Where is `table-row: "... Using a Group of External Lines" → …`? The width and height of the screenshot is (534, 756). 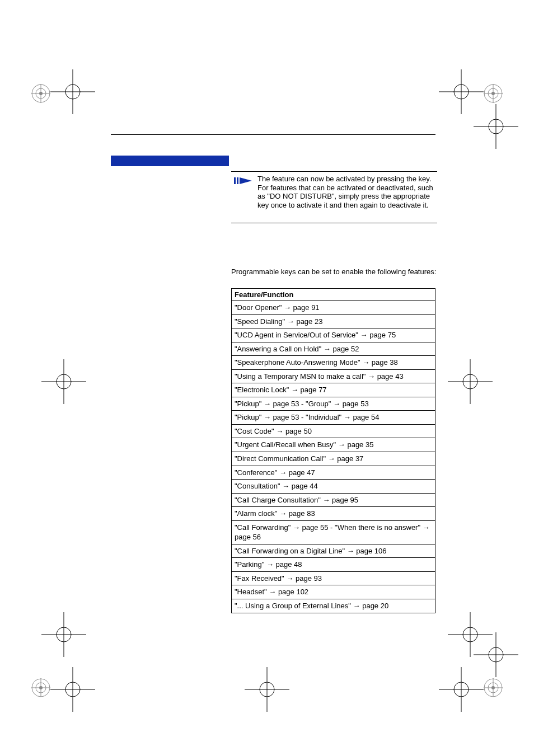 table-row: "... Using a Group of External Lines" → … is located at coordinates (334, 607).